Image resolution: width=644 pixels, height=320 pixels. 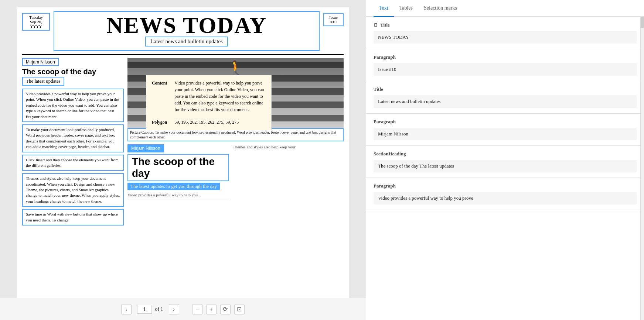 I want to click on text-block-3: Click Insert and then choose the element…, so click(x=73, y=163).